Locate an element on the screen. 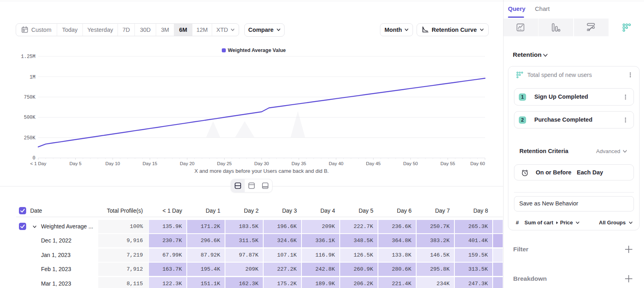 The image size is (644, 288). svg-text: 500K is located at coordinates (30, 118).